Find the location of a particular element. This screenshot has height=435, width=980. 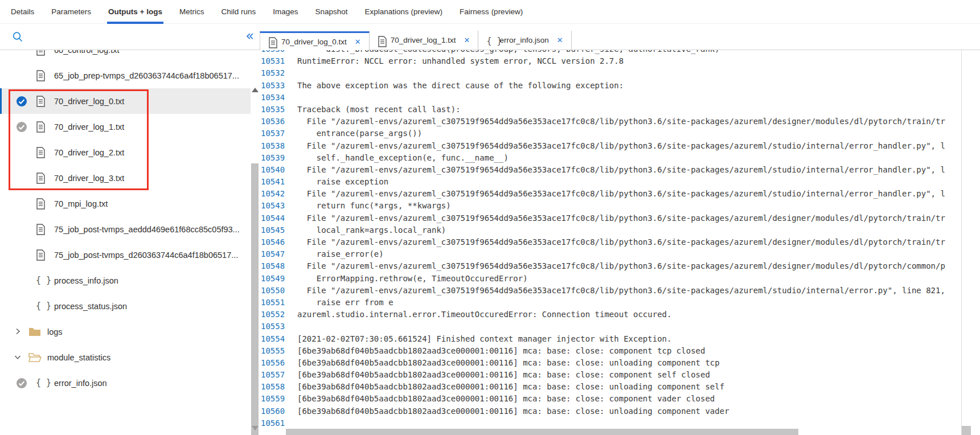

line-text: Traceback (most recent call last): is located at coordinates (374, 109).